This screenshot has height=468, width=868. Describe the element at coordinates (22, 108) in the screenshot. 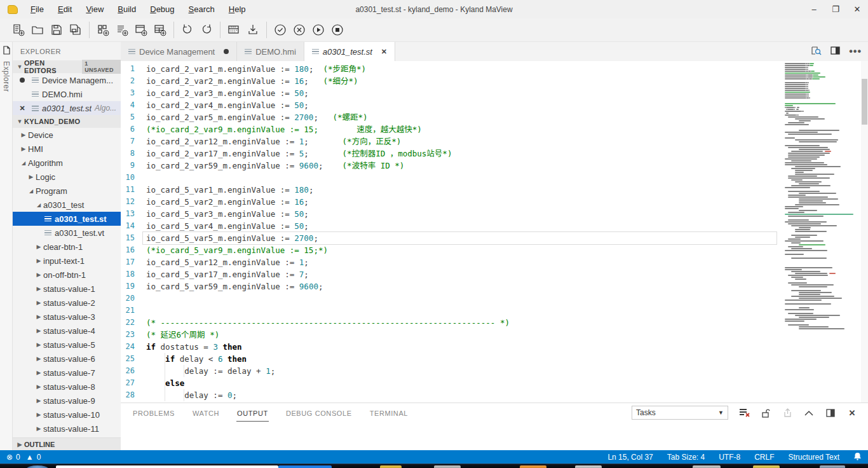

I see `close-editor-icon: ✕` at that location.